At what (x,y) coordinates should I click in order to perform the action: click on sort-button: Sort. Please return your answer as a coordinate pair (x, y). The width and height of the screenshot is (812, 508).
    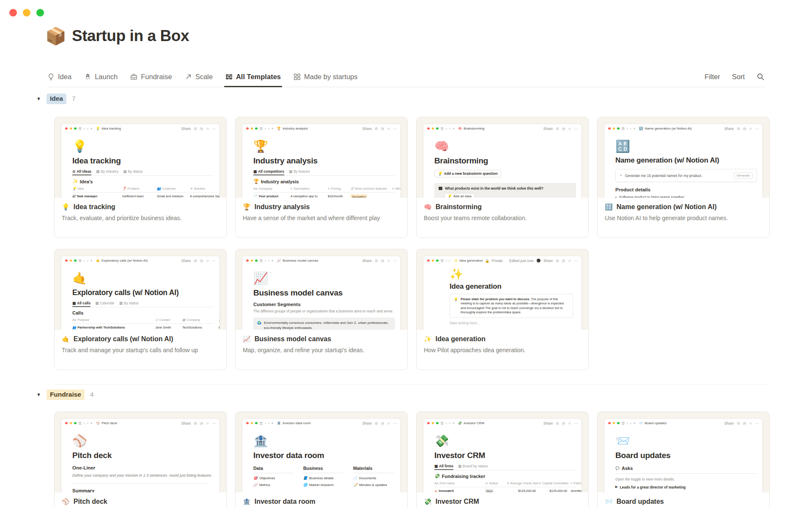
    Looking at the image, I should click on (738, 77).